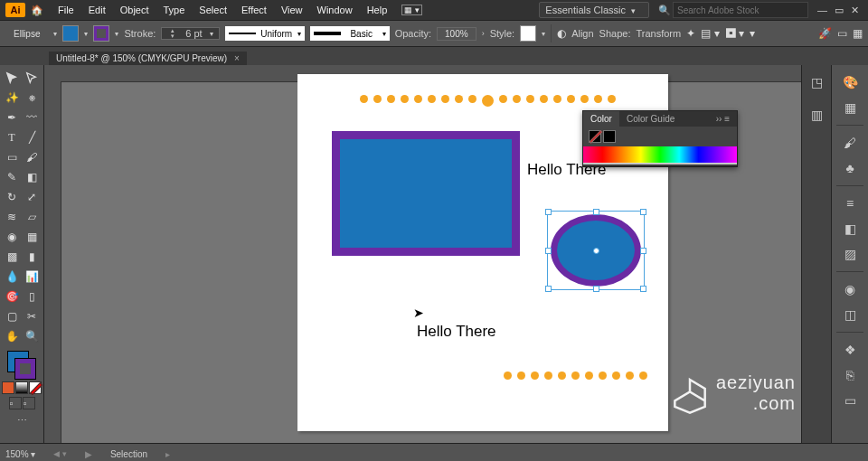 The image size is (868, 461). What do you see at coordinates (12, 217) in the screenshot?
I see `width-tool: ≋` at bounding box center [12, 217].